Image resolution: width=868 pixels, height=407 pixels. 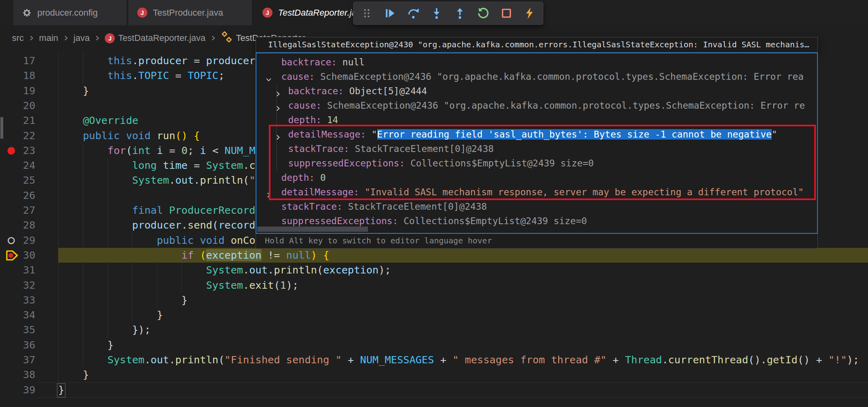 I want to click on continue-icon, so click(x=390, y=13).